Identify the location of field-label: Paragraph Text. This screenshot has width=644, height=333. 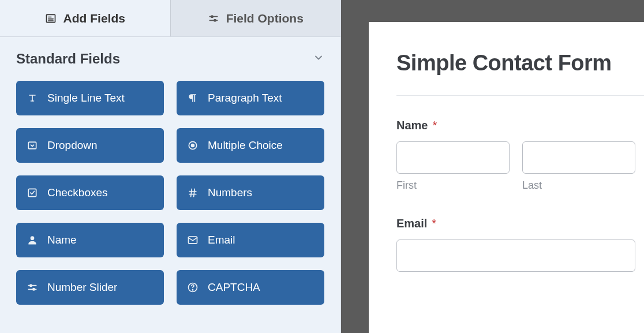
(245, 98).